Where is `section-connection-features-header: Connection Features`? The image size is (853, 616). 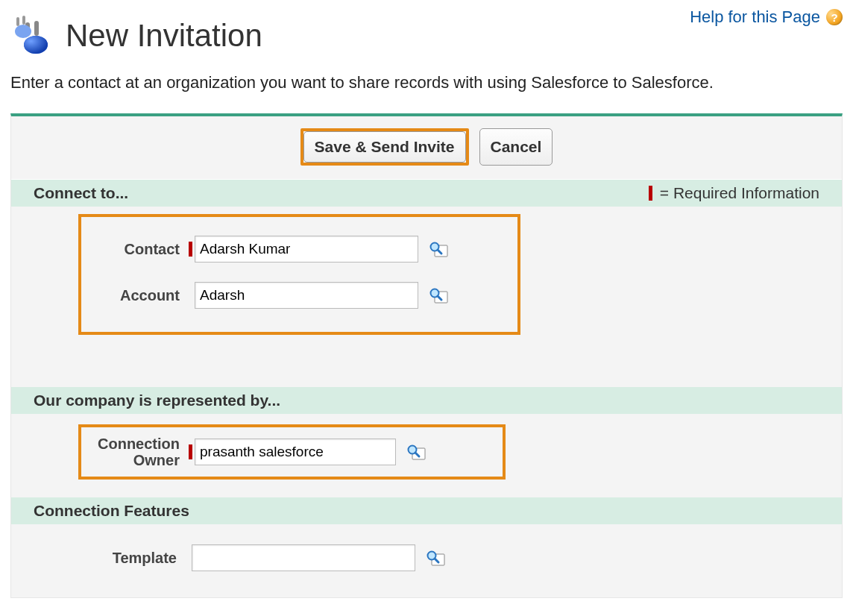 section-connection-features-header: Connection Features is located at coordinates (426, 511).